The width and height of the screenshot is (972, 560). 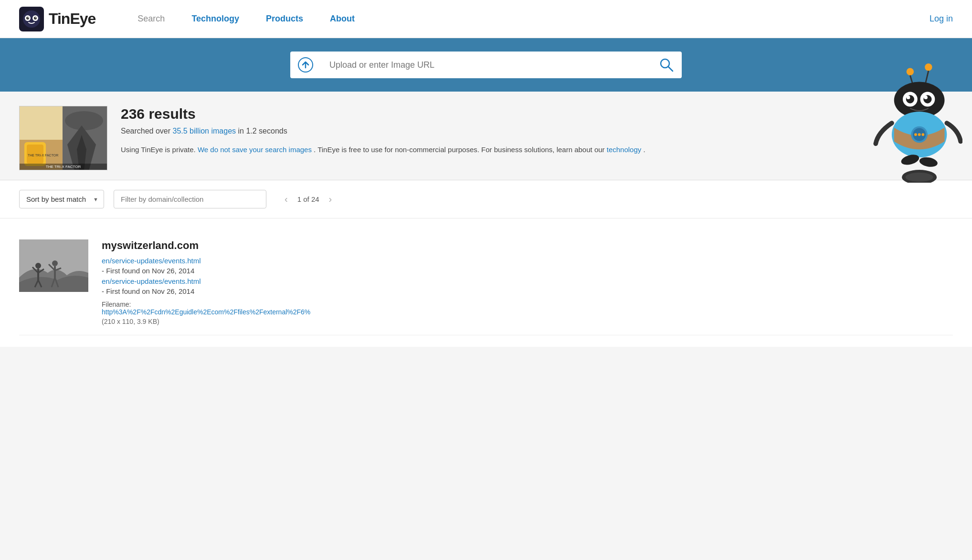 What do you see at coordinates (666, 65) in the screenshot?
I see `search-button` at bounding box center [666, 65].